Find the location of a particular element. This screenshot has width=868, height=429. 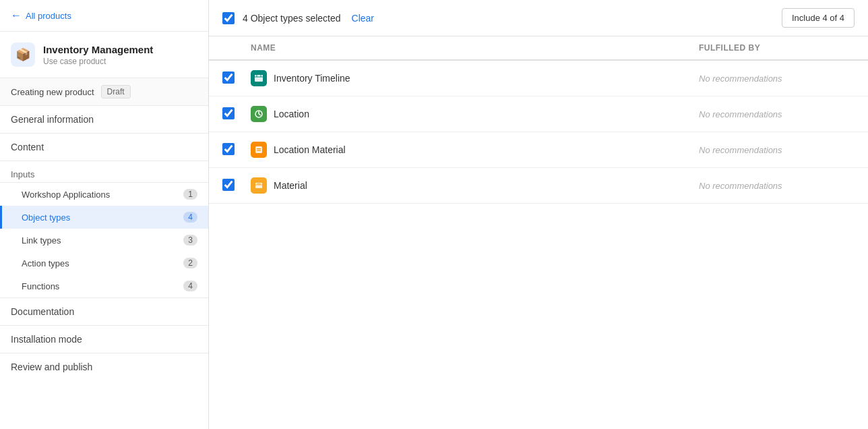

col-checkbox is located at coordinates (224, 49).